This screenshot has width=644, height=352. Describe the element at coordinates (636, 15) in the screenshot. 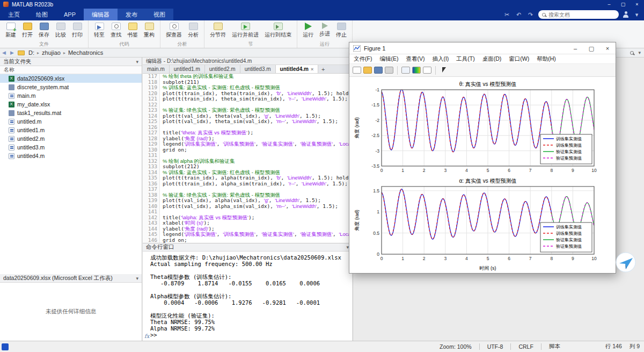

I see `chevron-down-icon: ▾` at that location.